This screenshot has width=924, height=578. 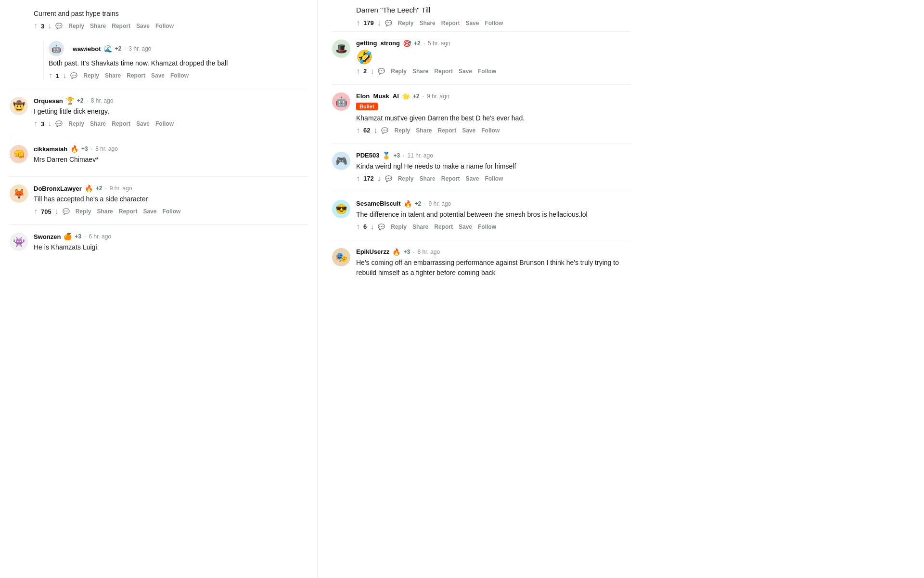 What do you see at coordinates (493, 106) in the screenshot?
I see `badge-container: Bullet` at bounding box center [493, 106].